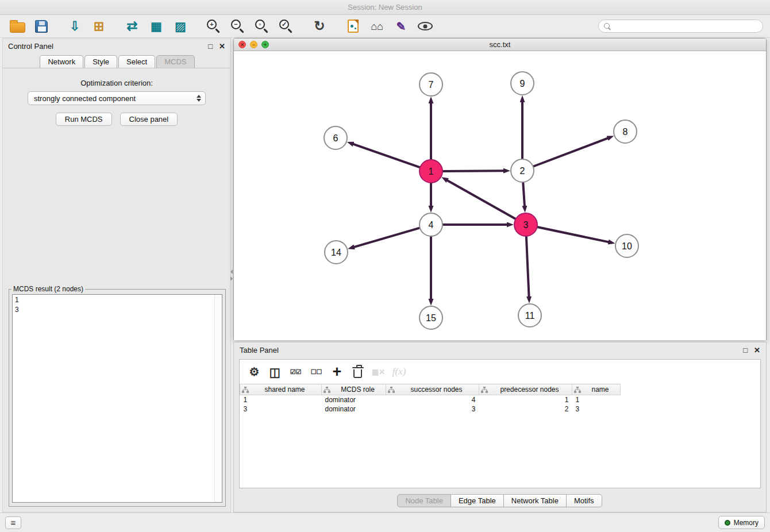  Describe the element at coordinates (336, 252) in the screenshot. I see `node-14: 14` at that location.